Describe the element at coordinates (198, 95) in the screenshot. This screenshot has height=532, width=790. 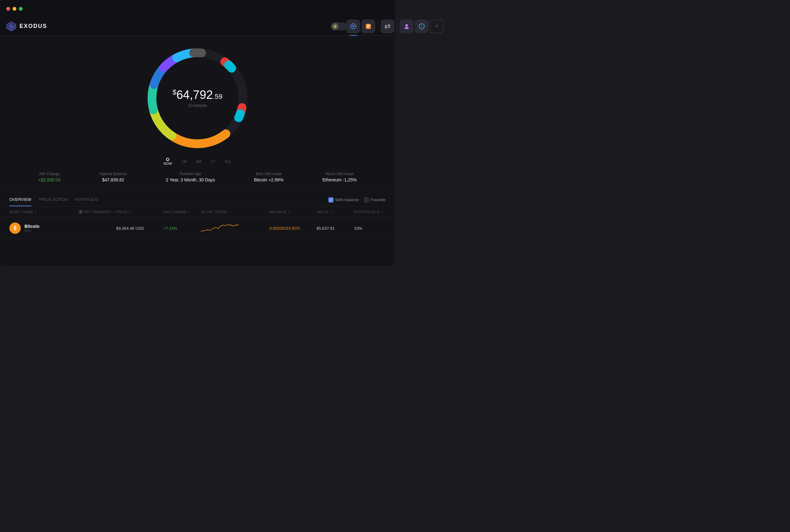
I see `portfolio-total: $64,792.59` at that location.